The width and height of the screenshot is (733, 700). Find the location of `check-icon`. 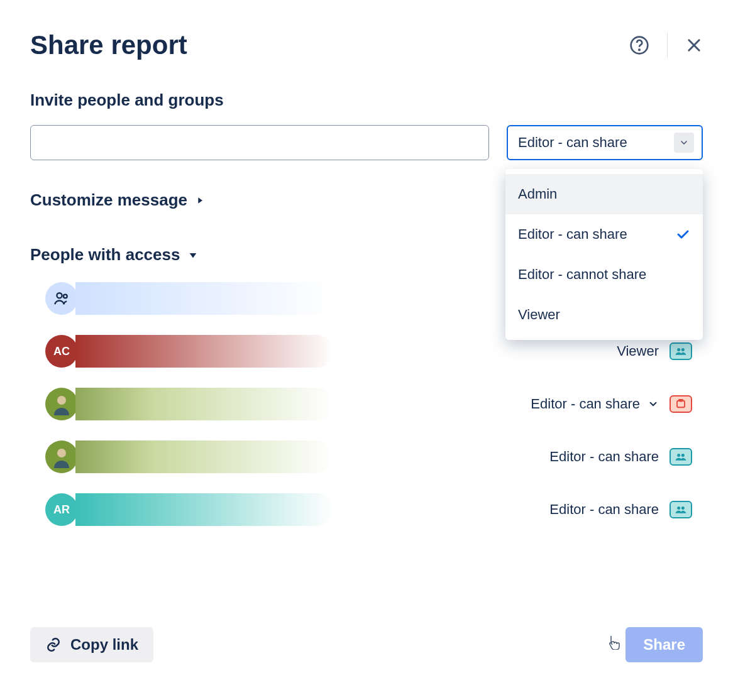

check-icon is located at coordinates (683, 234).